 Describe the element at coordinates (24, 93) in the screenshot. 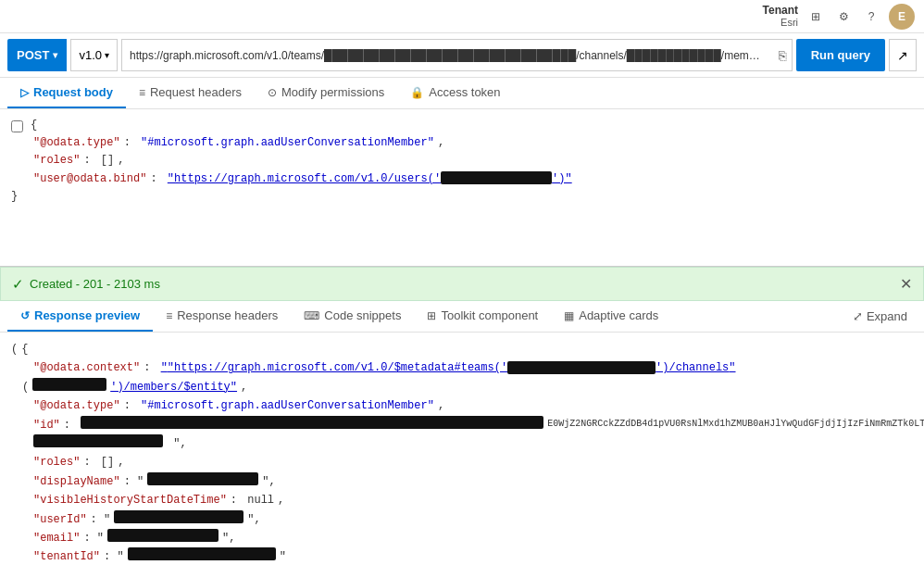

I see `request-body-icon: ▷` at that location.